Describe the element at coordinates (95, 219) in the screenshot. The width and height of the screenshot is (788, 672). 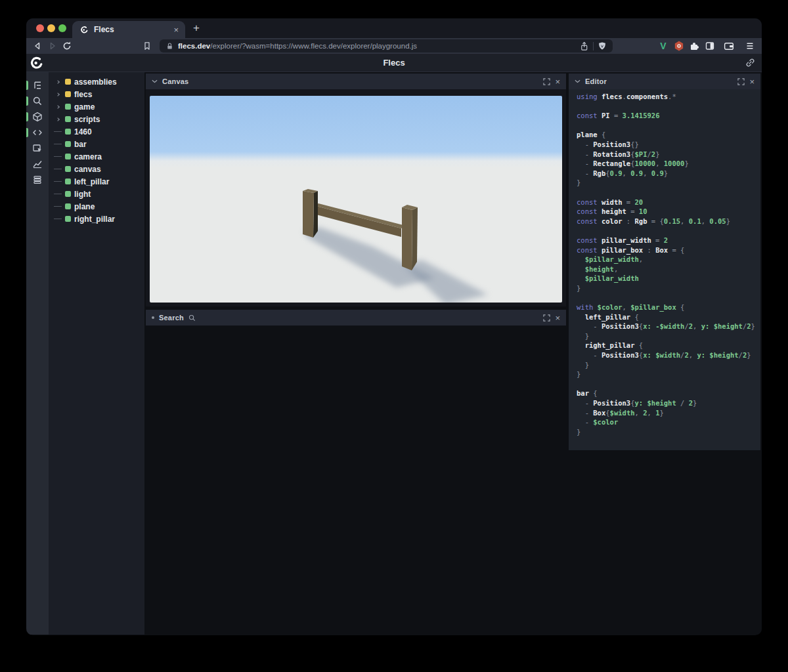
I see `tree-item-label: right_pillar` at that location.